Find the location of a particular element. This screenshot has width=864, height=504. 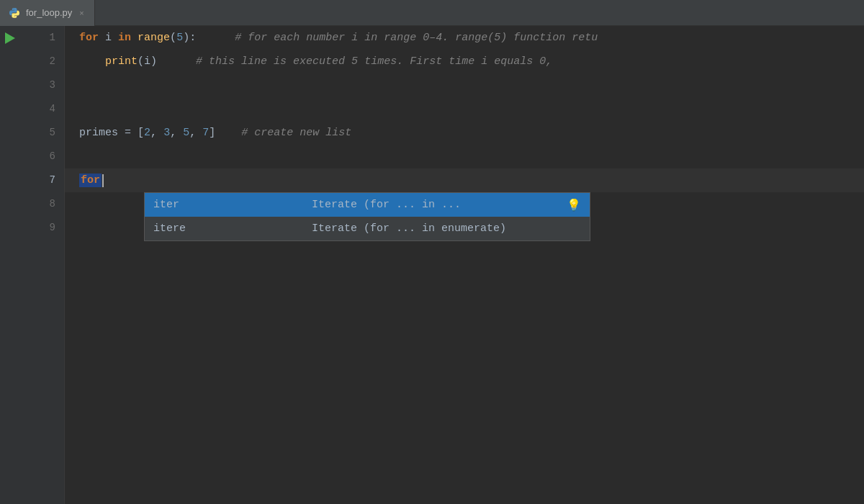

code-content-5: primes = [2, 3, 5, 7] is located at coordinates (147, 132).